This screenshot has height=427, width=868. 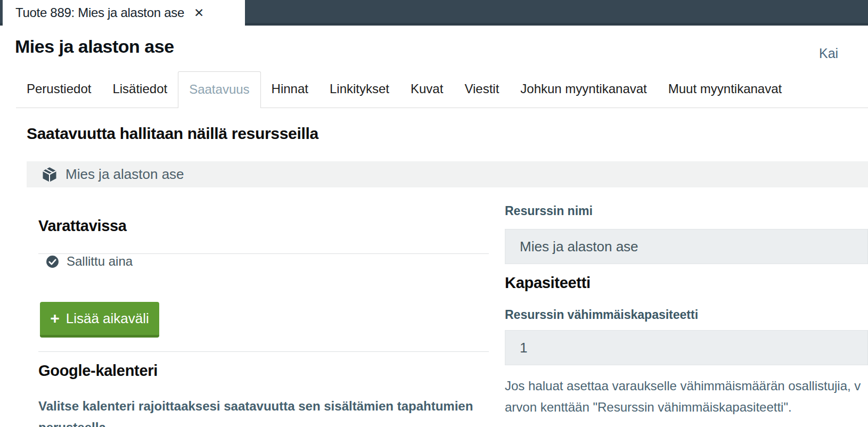 What do you see at coordinates (548, 211) in the screenshot?
I see `resource-name-label: Resurssin nimi` at bounding box center [548, 211].